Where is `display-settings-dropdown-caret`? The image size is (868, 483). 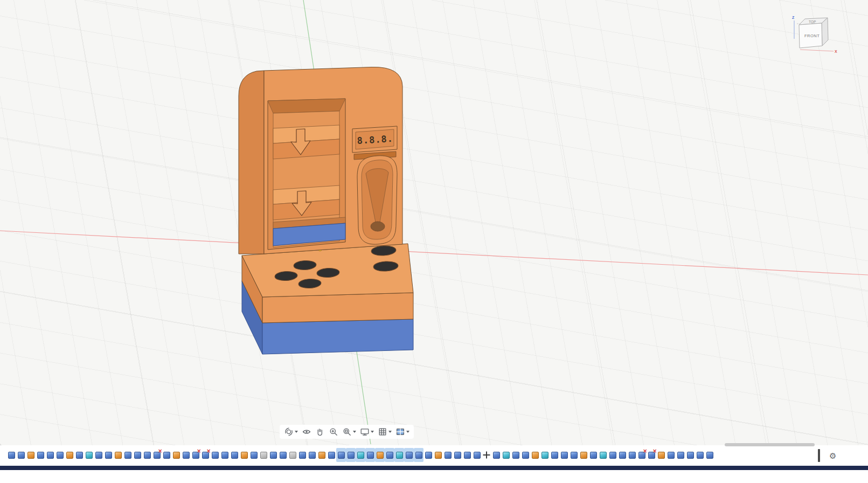
display-settings-dropdown-caret is located at coordinates (372, 432).